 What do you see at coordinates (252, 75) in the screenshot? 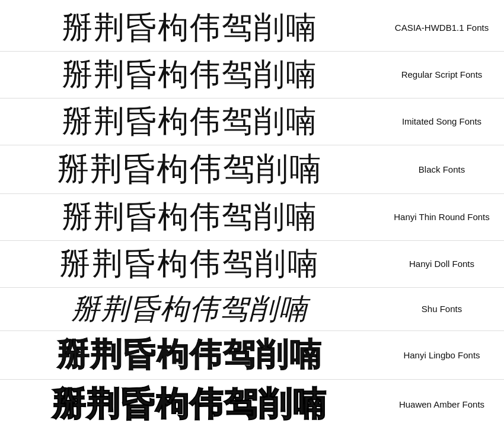
I see `font-row-1: 掰荆昏枸伟驾削喃Regular Script Fonts` at bounding box center [252, 75].